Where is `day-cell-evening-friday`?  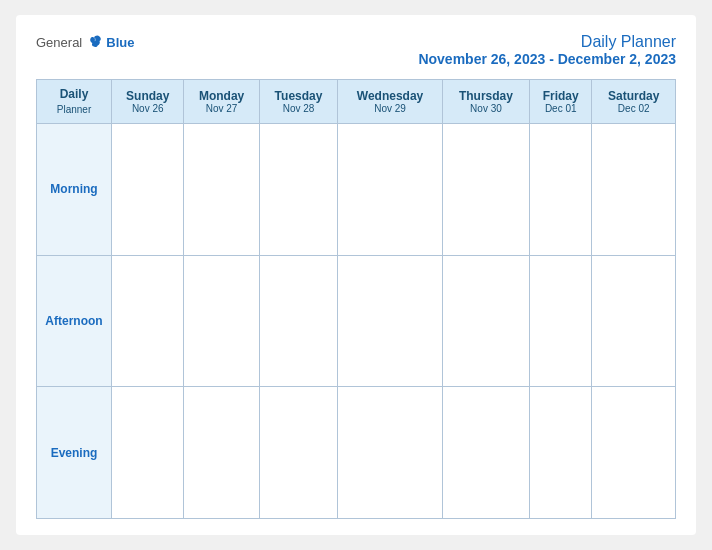 day-cell-evening-friday is located at coordinates (561, 453).